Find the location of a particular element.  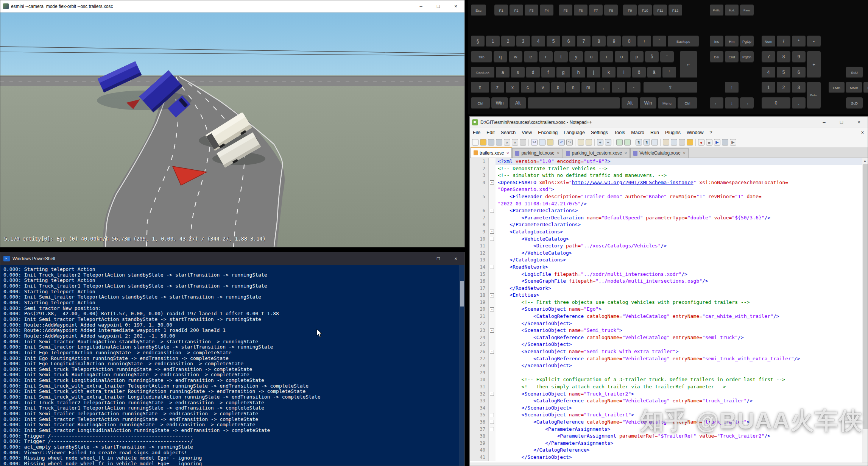

play-macro-icon: ▶ is located at coordinates (717, 142).